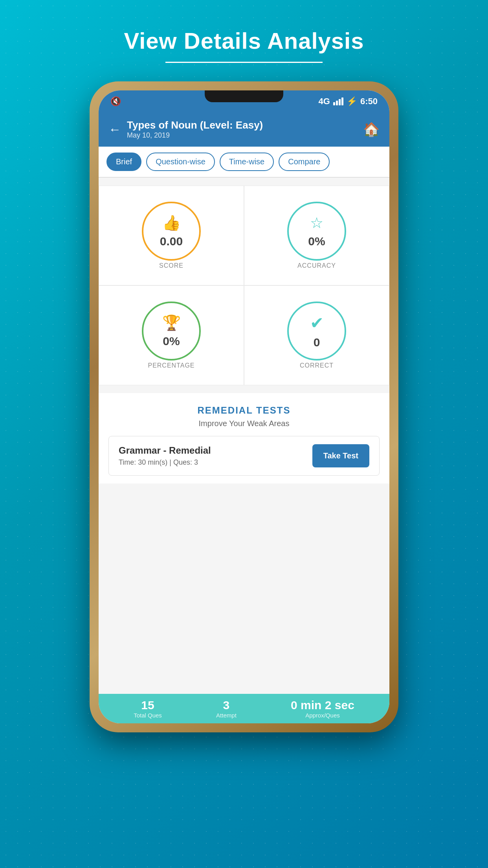 The image size is (488, 868). Describe the element at coordinates (348, 101) in the screenshot. I see `status-right: 4G ⚡ 6:50` at that location.